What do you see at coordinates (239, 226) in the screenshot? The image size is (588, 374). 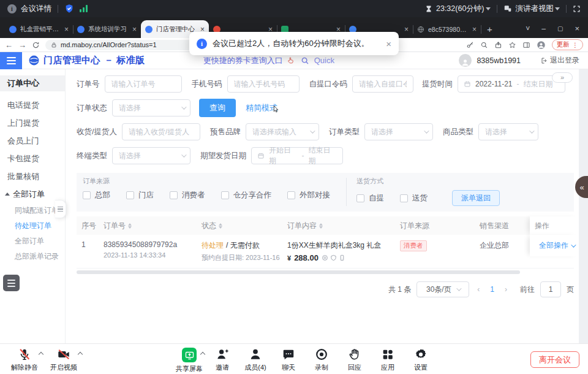 I see `header-status: 状态` at bounding box center [239, 226].